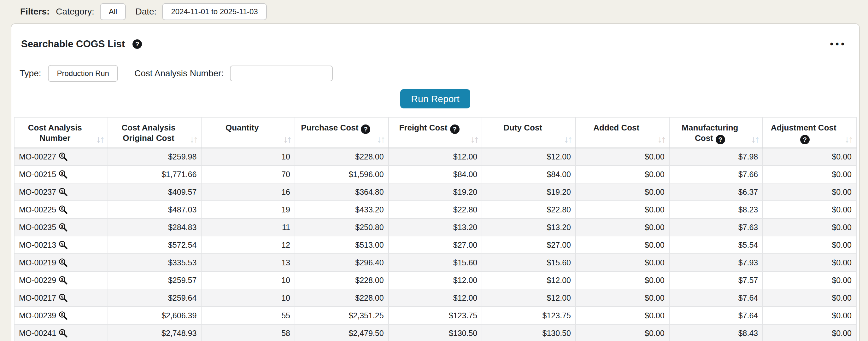  Describe the element at coordinates (330, 128) in the screenshot. I see `column-label: Purchase Cost` at that location.